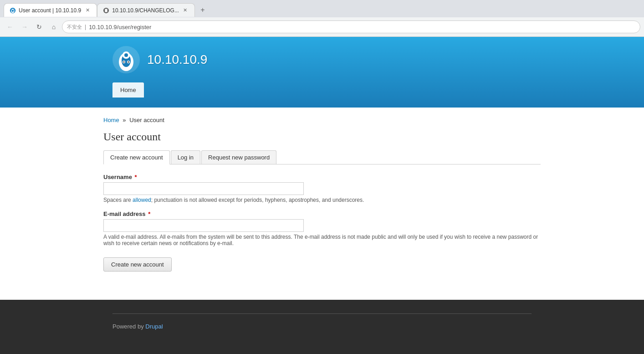 This screenshot has width=644, height=354. Describe the element at coordinates (50, 10) in the screenshot. I see `tab-active: User account | 10.10.10.9 ✕` at that location.